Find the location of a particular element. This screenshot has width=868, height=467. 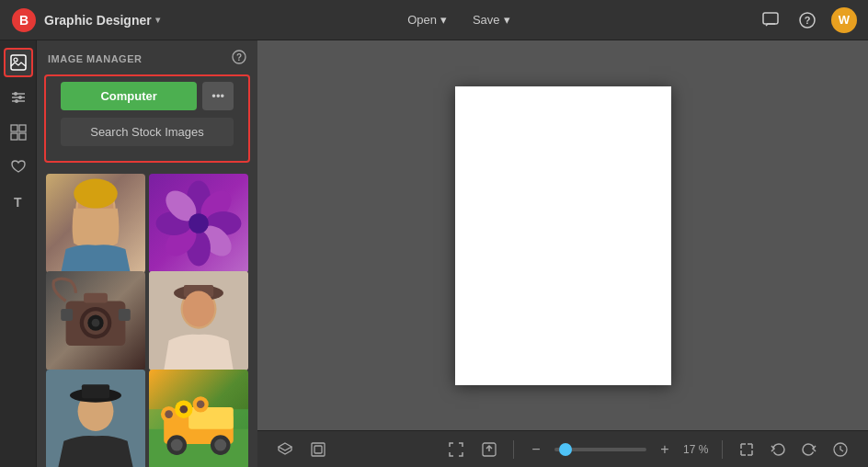

topbar-center: Open ▾ Save ▾ is located at coordinates (458, 20).